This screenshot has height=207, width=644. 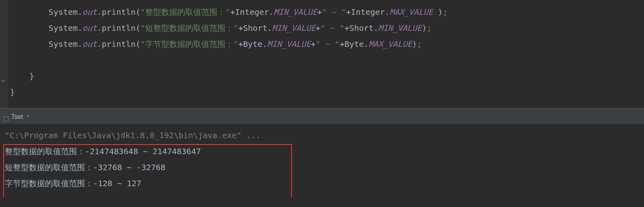 I want to click on jdk-path-line: "C:\Program Files\Java\jdk1.8.0_192\bin\…, so click(x=322, y=135).